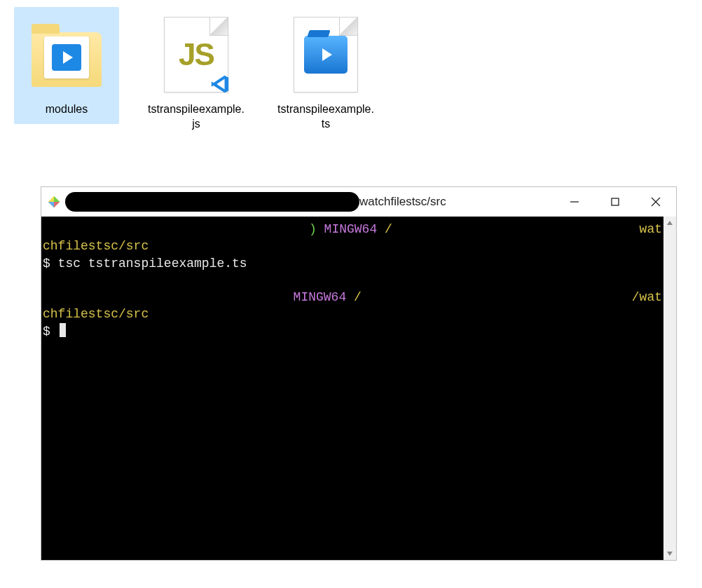 The image size is (702, 588). What do you see at coordinates (67, 55) in the screenshot?
I see `folder-icon` at bounding box center [67, 55].